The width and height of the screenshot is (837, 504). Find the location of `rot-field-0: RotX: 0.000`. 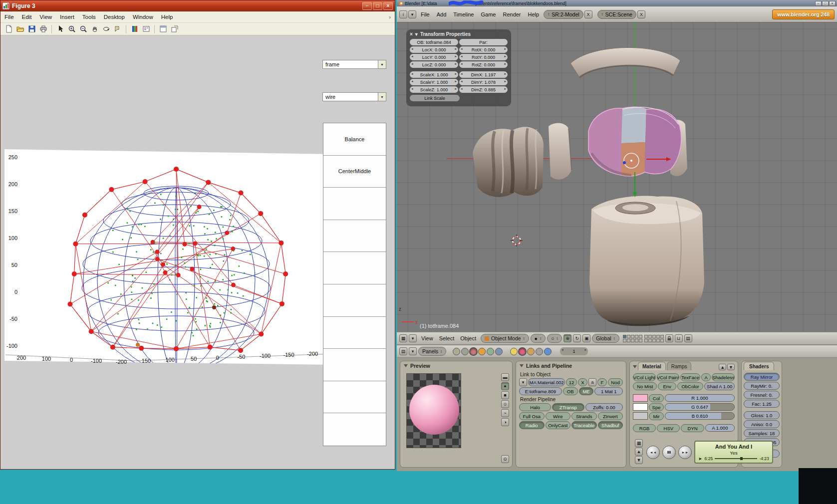

rot-field-0: RotX: 0.000 is located at coordinates (483, 50).